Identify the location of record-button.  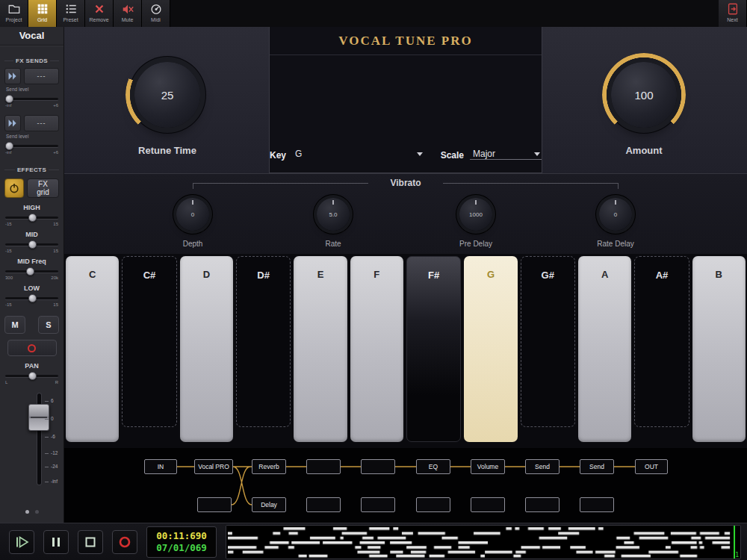
(125, 542).